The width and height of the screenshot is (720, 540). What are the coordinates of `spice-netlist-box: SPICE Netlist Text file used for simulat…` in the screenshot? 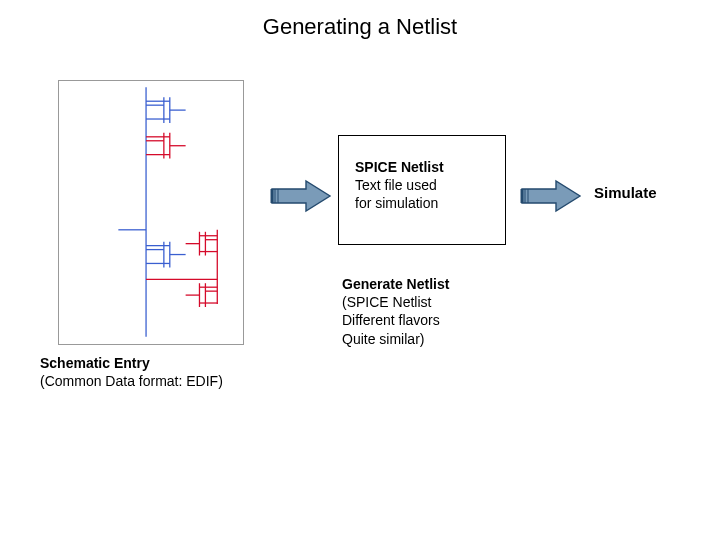 It's located at (422, 190).